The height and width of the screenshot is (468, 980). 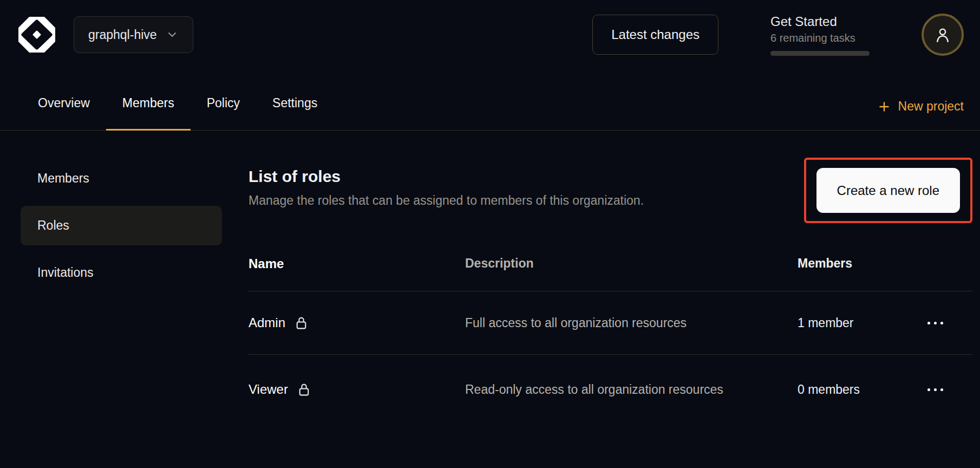 What do you see at coordinates (122, 35) in the screenshot?
I see `org-selector-label: graphql-hive` at bounding box center [122, 35].